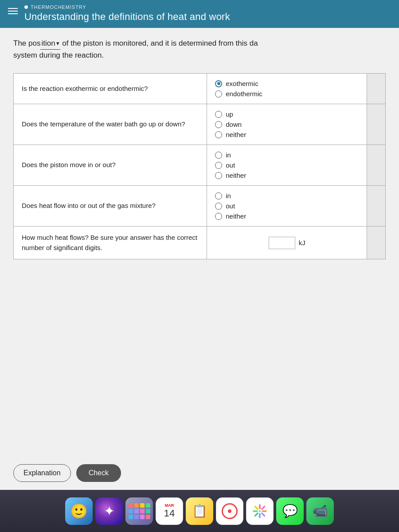 Image resolution: width=399 pixels, height=532 pixels. Describe the element at coordinates (228, 196) in the screenshot. I see `radio-label-in-4: in` at that location.